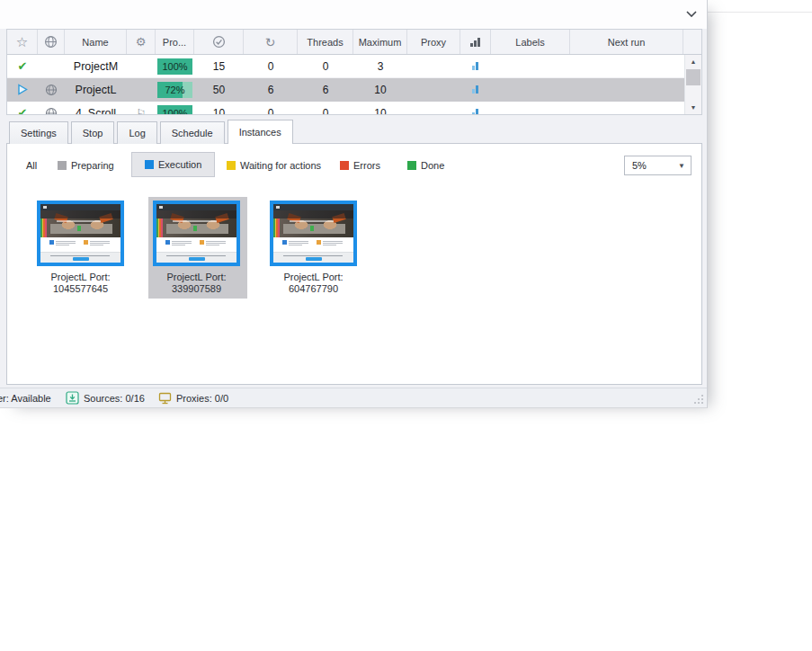 The width and height of the screenshot is (812, 651). What do you see at coordinates (699, 399) in the screenshot?
I see `resize-grip` at bounding box center [699, 399].